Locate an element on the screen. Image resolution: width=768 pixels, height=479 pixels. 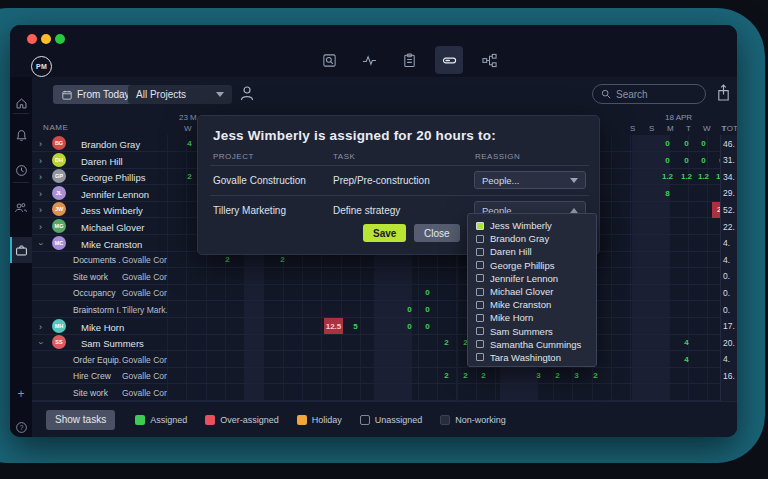
task-row: Order Equip...Govalle Con... is located at coordinates (384, 360).